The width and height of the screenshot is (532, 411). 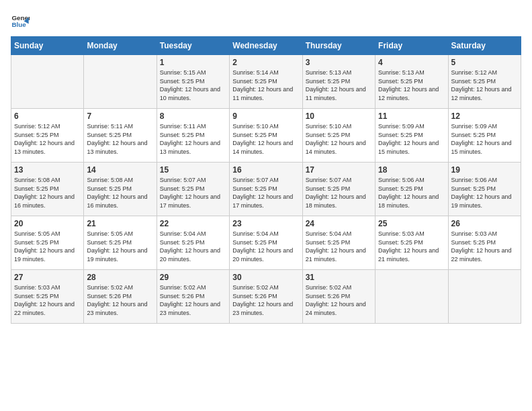 I want to click on calendar-cell: 16Sunrise: 5:07 AMSunset: 5:25 PMDayligh…, so click(x=266, y=189).